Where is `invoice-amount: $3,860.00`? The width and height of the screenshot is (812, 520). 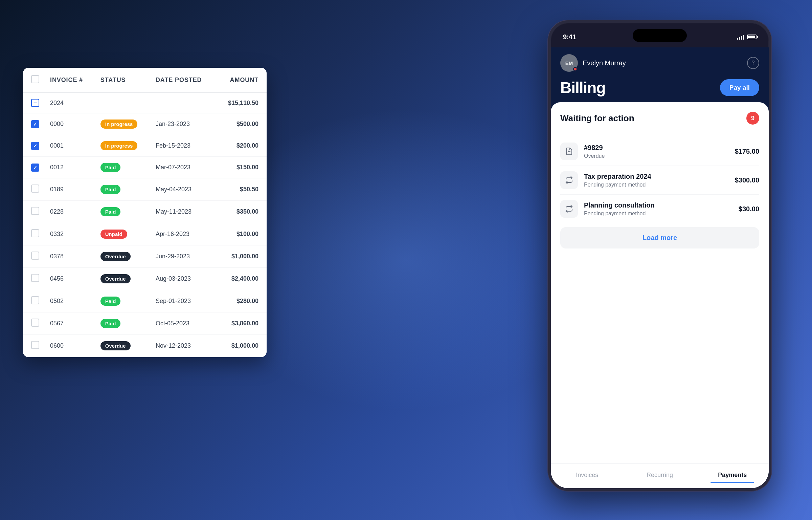
invoice-amount: $3,860.00 is located at coordinates (241, 324).